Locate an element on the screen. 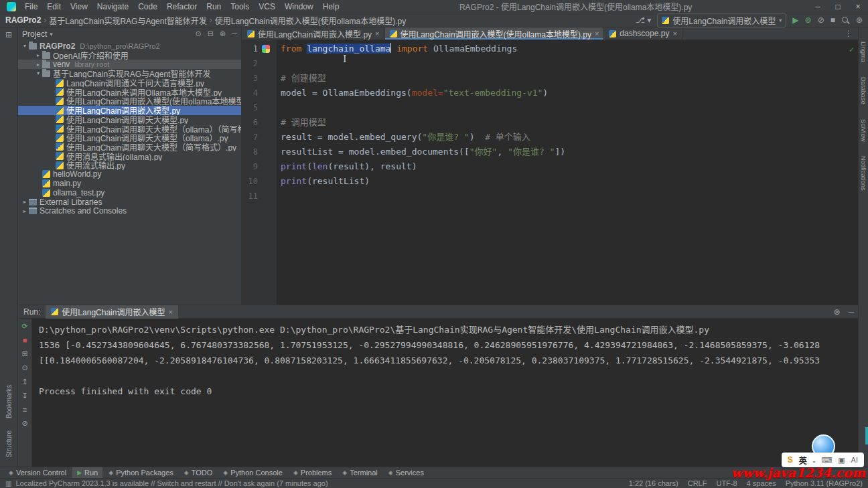 The width and height of the screenshot is (868, 488). more-tabs-icon: ⋮ is located at coordinates (849, 33).